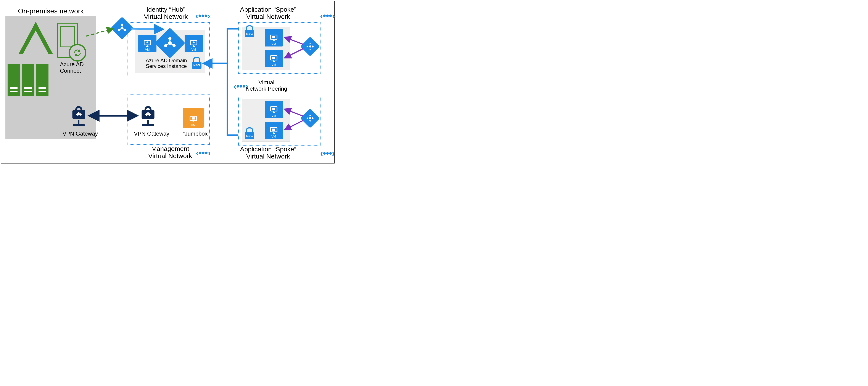  What do you see at coordinates (72, 68) in the screenshot?
I see `adconnect-label: Azure AD Connect` at bounding box center [72, 68].